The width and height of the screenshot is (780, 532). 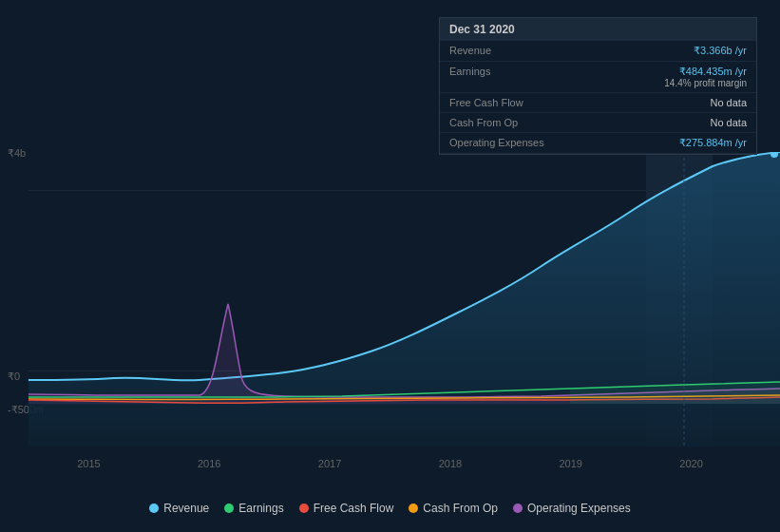 What do you see at coordinates (728, 123) in the screenshot?
I see `tooltip-value-cash-from-op: No data` at bounding box center [728, 123].